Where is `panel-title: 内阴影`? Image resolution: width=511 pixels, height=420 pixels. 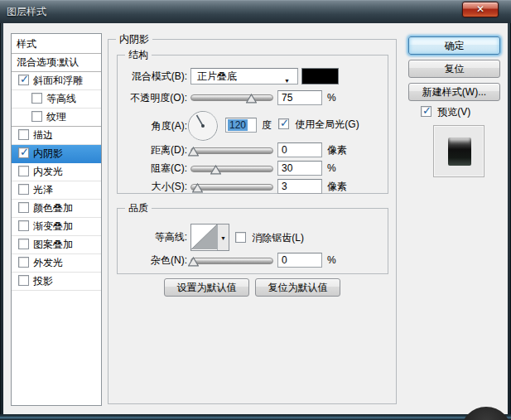 panel-title: 内阴影 is located at coordinates (134, 40).